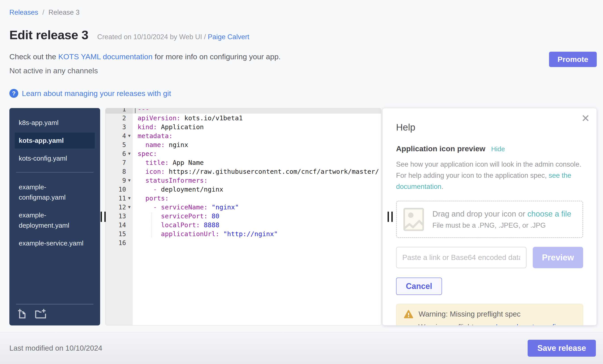  I want to click on code-line-10: - deployment/nginx, so click(257, 189).